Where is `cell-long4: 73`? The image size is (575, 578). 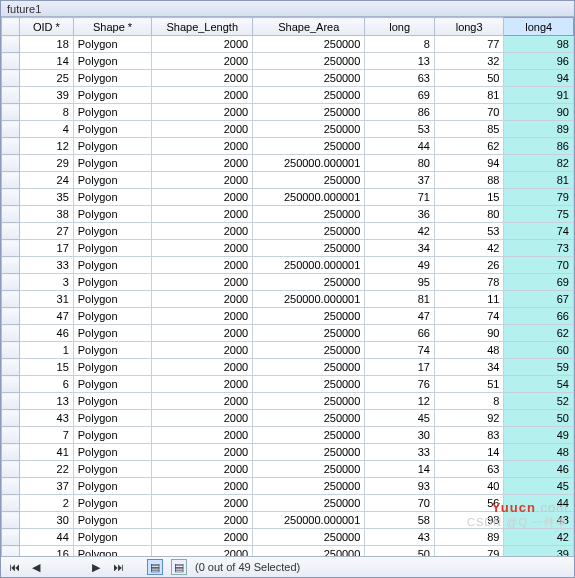
cell-long4: 73 is located at coordinates (539, 248).